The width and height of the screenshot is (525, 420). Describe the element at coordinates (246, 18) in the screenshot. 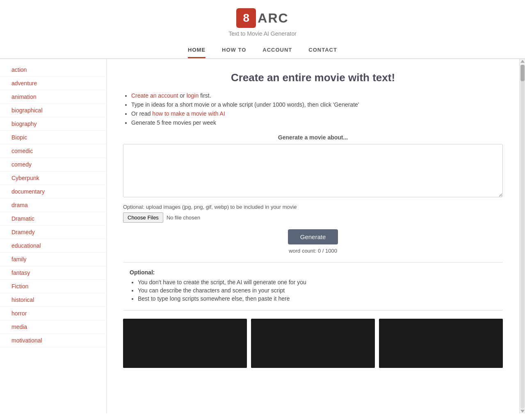

I see `logo-number: 8` at that location.